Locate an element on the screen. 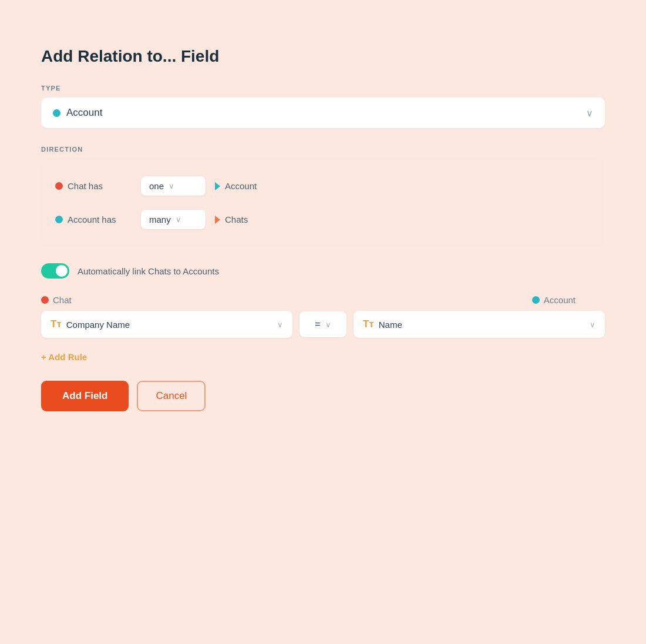 The width and height of the screenshot is (646, 644). footer-buttons: Add Field Cancel is located at coordinates (323, 396).